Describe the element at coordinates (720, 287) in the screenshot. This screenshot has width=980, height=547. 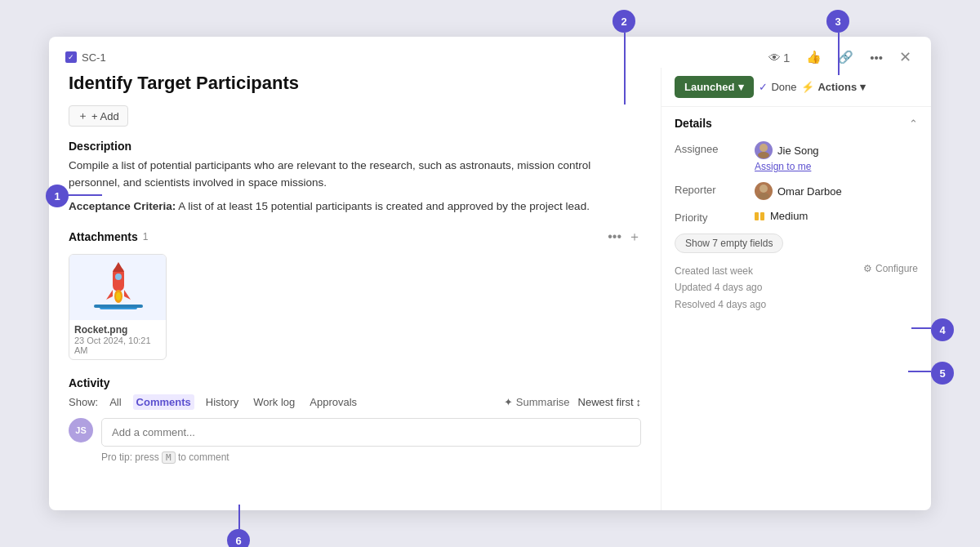
I see `updated-text: Updated 4 days ago` at that location.